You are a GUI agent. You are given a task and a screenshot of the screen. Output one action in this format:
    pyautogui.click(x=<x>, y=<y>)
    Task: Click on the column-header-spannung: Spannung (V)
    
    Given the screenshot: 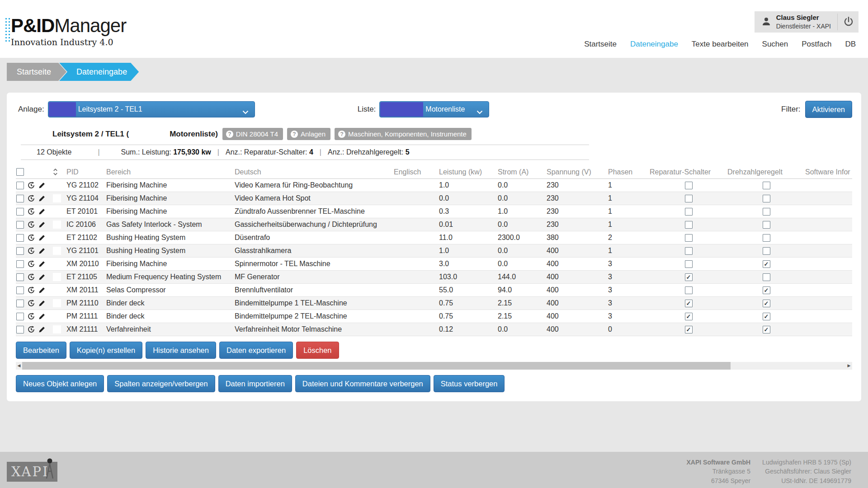 What is the action you would take?
    pyautogui.click(x=577, y=172)
    